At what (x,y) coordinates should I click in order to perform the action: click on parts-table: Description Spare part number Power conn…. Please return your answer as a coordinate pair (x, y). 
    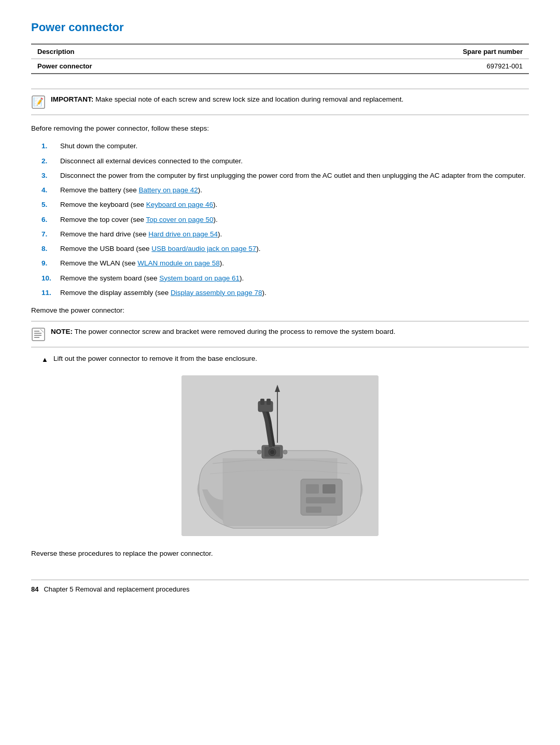
    Looking at the image, I should click on (280, 59).